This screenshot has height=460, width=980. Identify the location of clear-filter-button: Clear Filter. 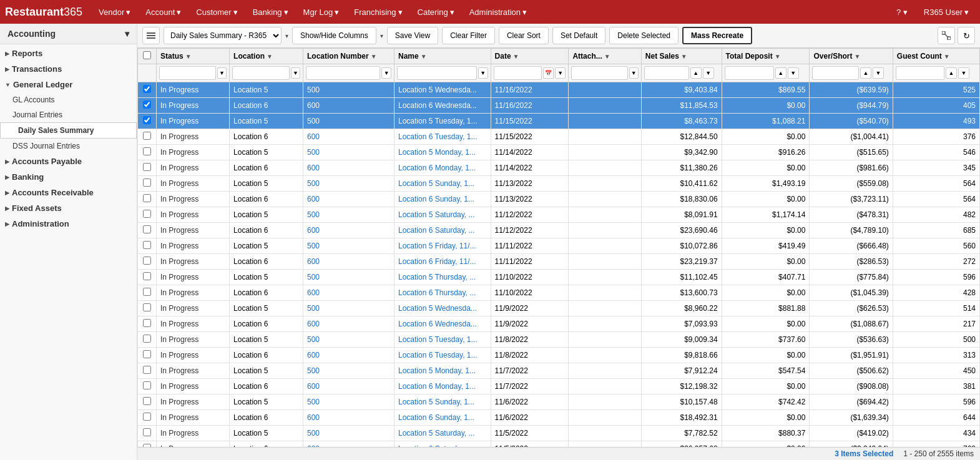
(468, 36).